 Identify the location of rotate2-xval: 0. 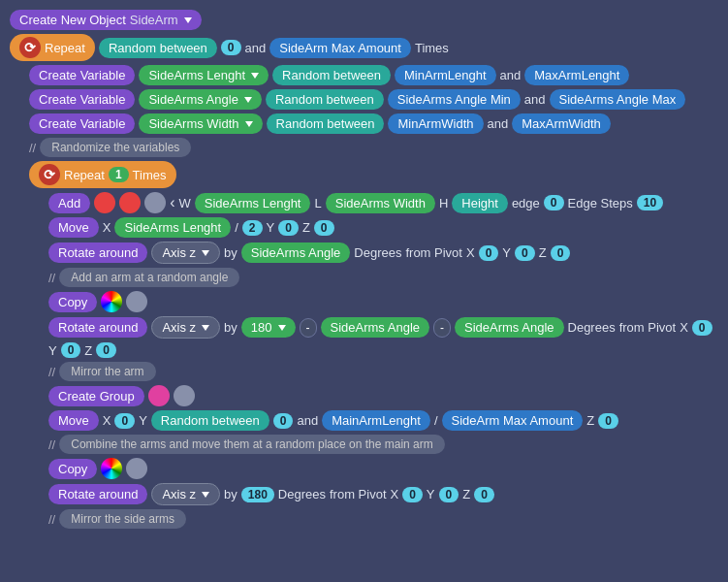
(702, 328).